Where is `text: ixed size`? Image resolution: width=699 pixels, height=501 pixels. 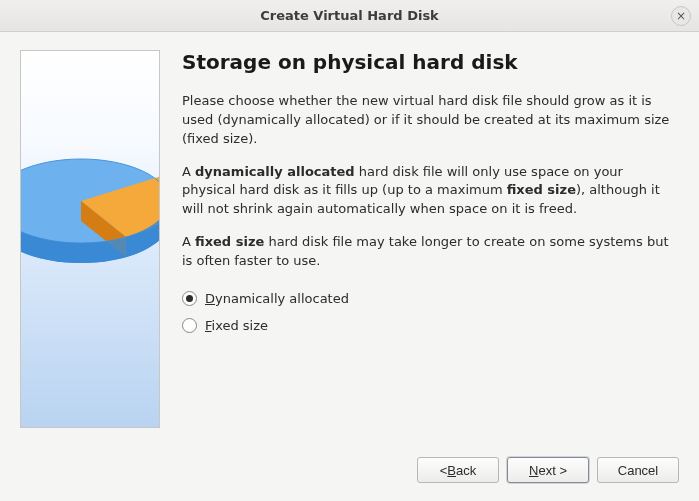
text: ixed size is located at coordinates (240, 326).